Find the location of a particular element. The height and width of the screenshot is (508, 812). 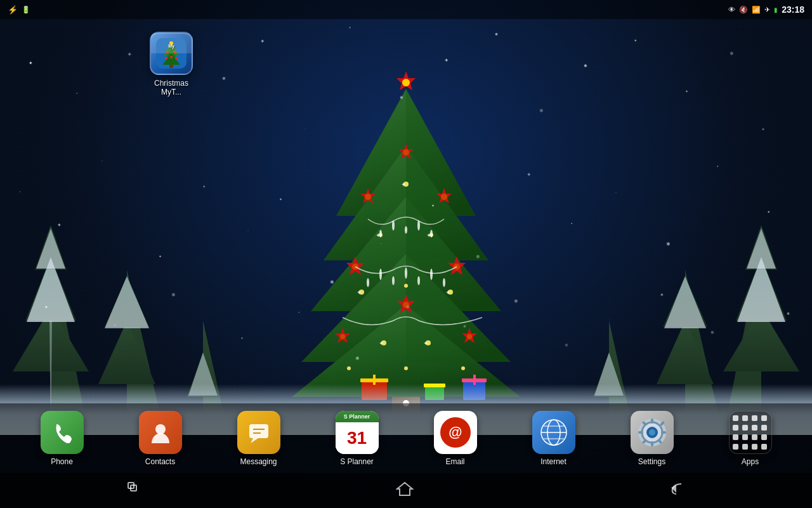

dock-item-email: @ Email is located at coordinates (455, 438).